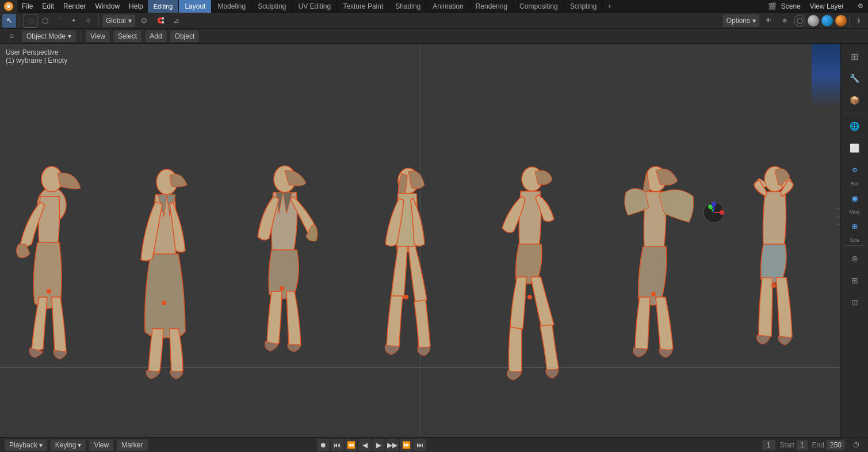 The image size is (868, 452). Describe the element at coordinates (800, 21) in the screenshot. I see `viewport-shading-wire: ◯` at that location.